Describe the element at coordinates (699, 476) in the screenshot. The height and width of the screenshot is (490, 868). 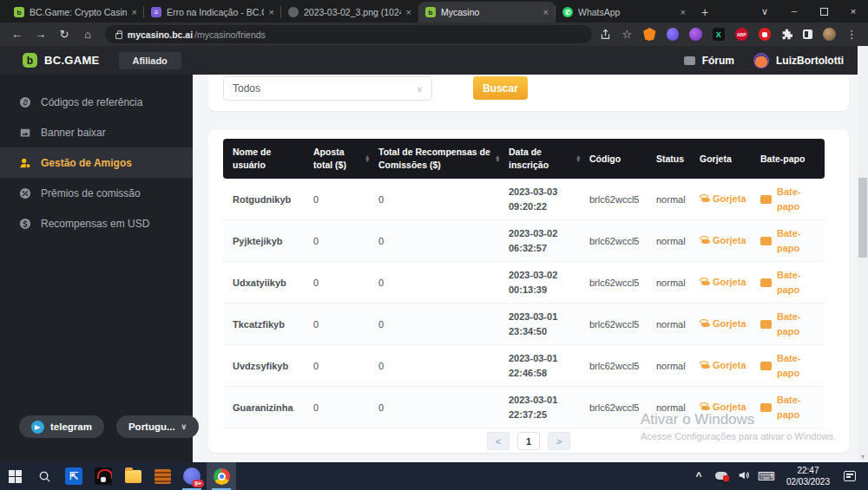
I see `tray-expand-icon` at that location.